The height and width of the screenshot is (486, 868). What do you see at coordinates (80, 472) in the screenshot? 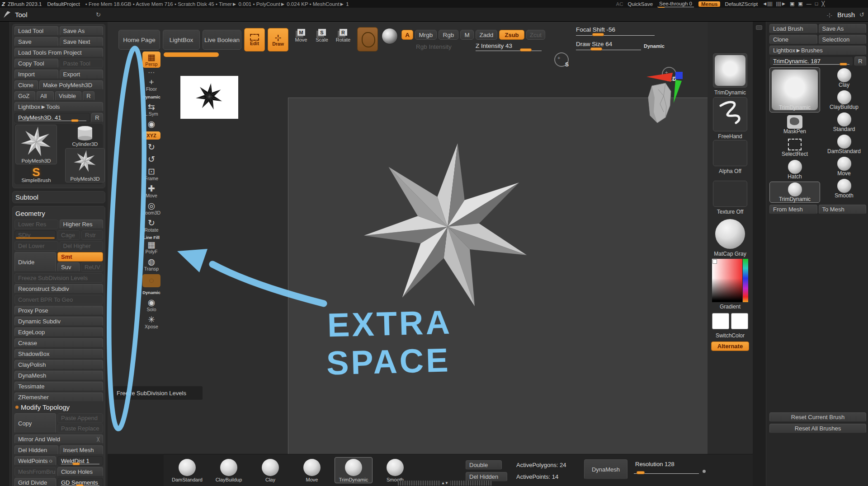
I see `close-holes-button: Close Holes` at bounding box center [80, 472].